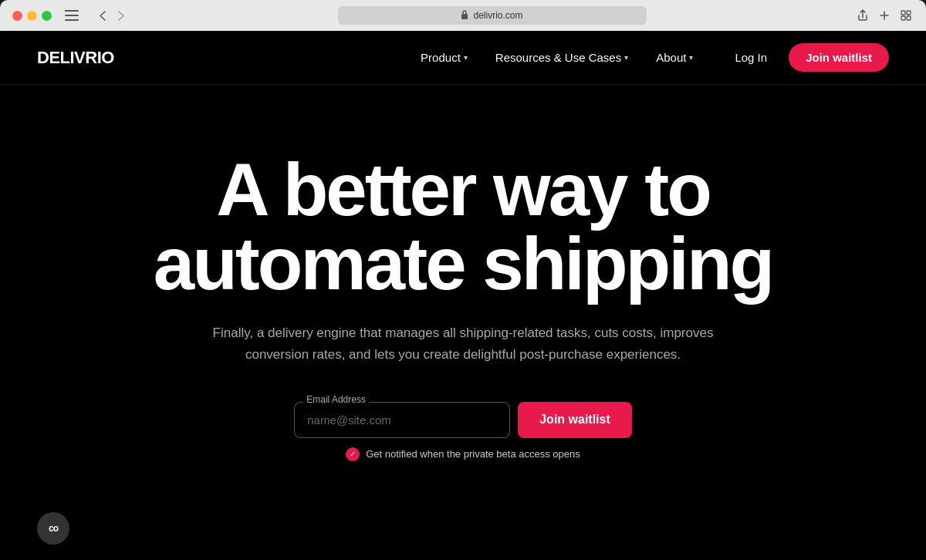 This screenshot has height=560, width=926. I want to click on nav-links: Product ▾ Resources & Use Cases ▾ About …, so click(557, 57).